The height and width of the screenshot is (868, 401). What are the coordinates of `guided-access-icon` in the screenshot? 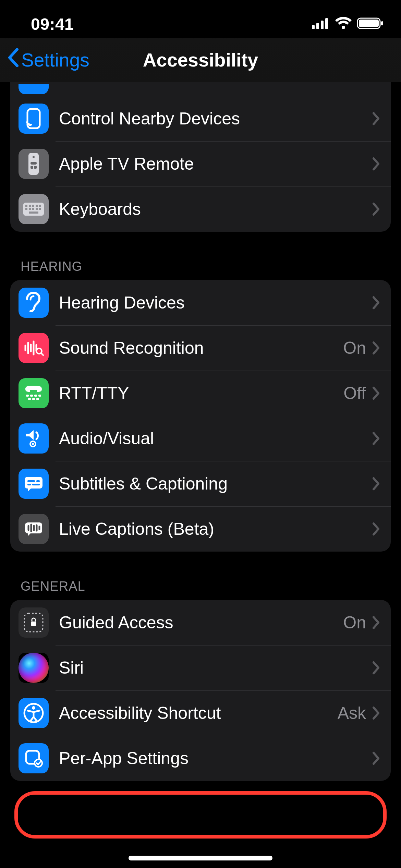 It's located at (34, 623).